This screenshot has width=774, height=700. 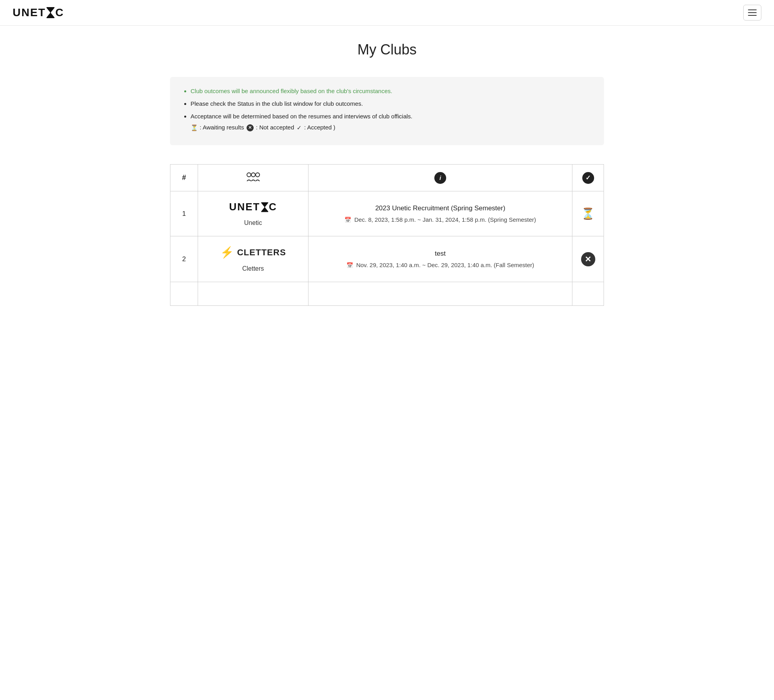 What do you see at coordinates (262, 253) in the screenshot?
I see `cletters-logo-text: CLETTERS` at bounding box center [262, 253].